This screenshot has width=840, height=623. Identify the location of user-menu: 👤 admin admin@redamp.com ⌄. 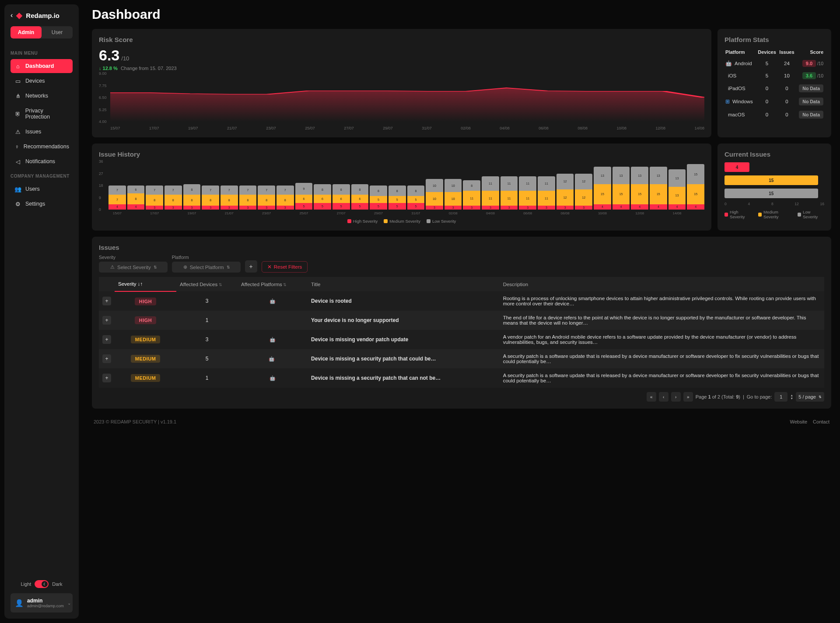
(42, 603).